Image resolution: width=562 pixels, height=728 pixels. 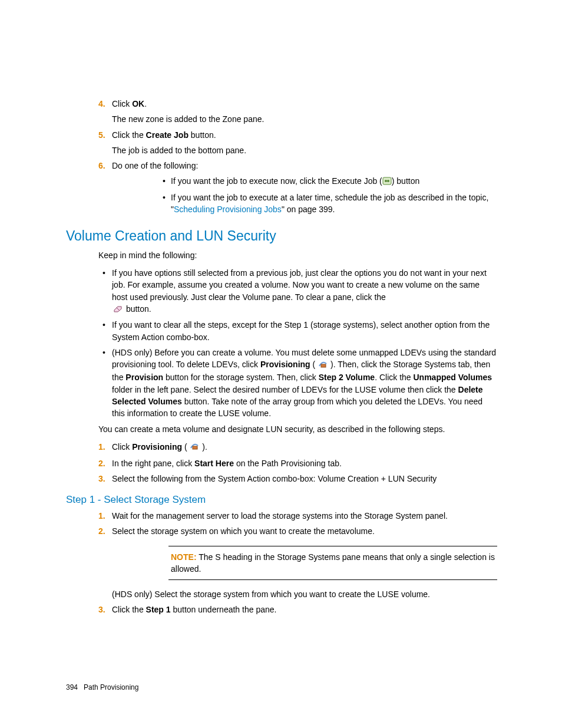 What do you see at coordinates (405, 181) in the screenshot?
I see `text: ) button` at bounding box center [405, 181].